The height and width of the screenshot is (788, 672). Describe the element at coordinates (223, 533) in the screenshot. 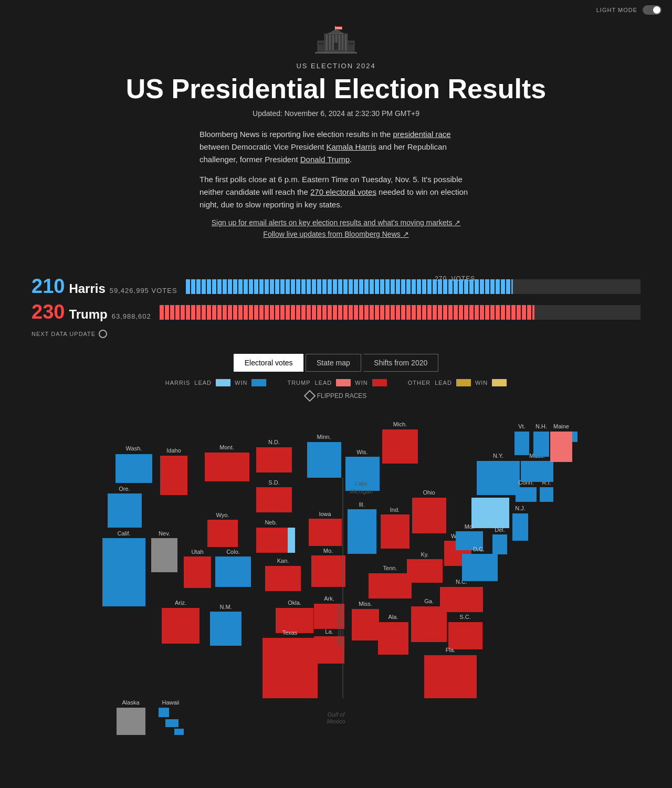

I see `state-wyo` at that location.